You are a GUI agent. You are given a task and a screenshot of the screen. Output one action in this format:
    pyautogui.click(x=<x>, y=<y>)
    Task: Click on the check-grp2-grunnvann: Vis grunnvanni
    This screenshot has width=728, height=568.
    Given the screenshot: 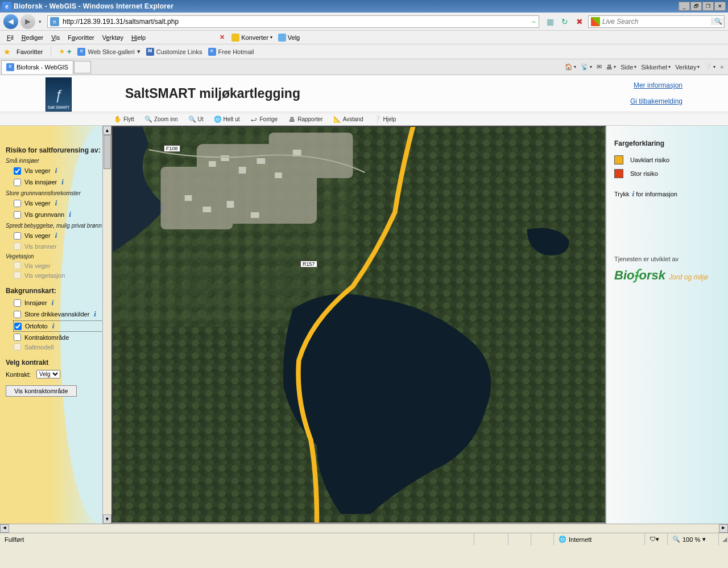 What is the action you would take?
    pyautogui.click(x=60, y=215)
    